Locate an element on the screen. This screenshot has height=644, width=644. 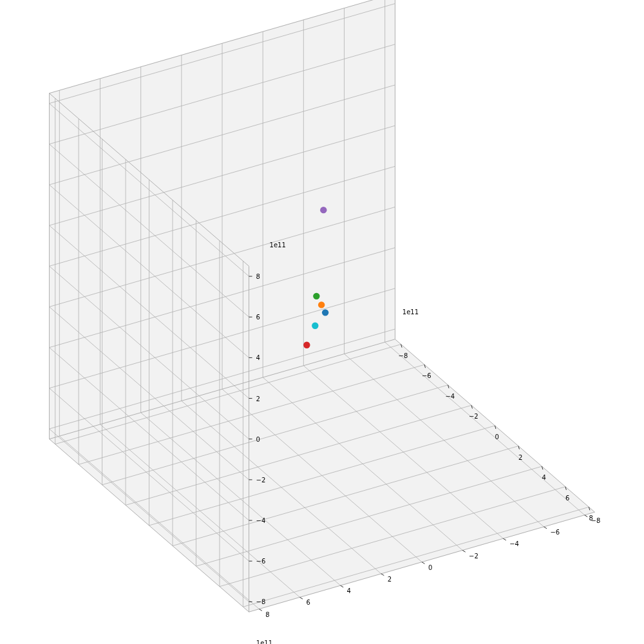
z-tick-label: 6 is located at coordinates (258, 317).